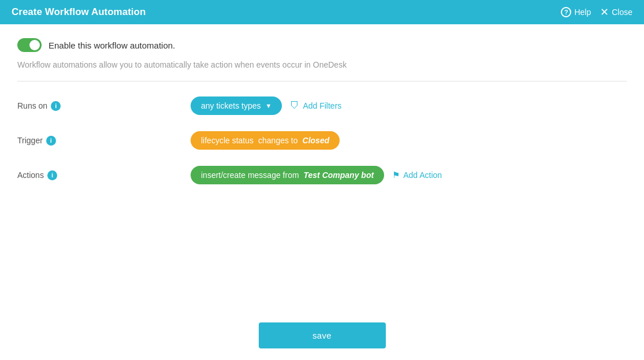 The width and height of the screenshot is (644, 360). Describe the element at coordinates (228, 140) in the screenshot. I see `trigger-pill-part1: lifecycle status` at that location.